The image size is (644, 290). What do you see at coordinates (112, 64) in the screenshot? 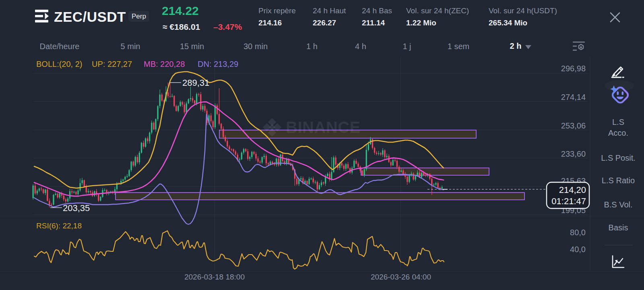
I see `svg-text: UP: 227,27` at bounding box center [112, 64].